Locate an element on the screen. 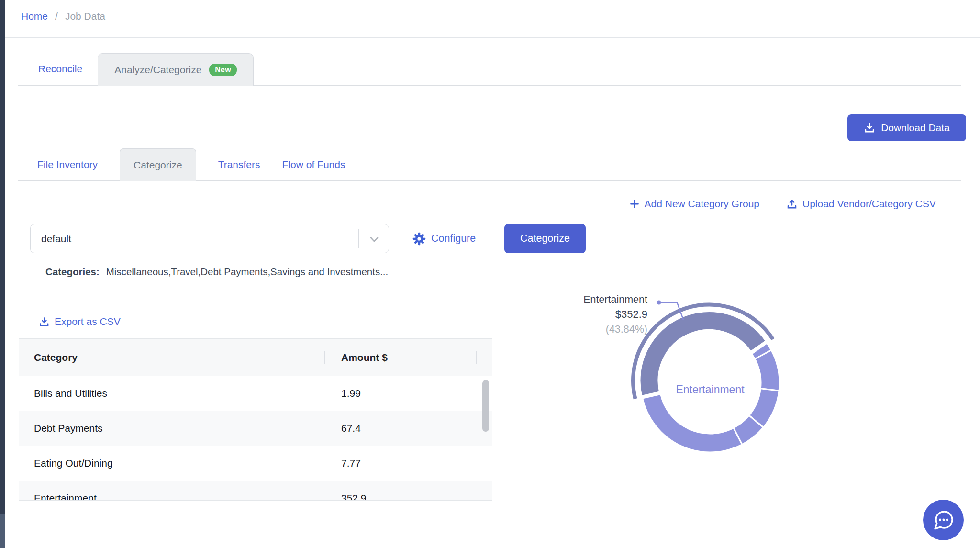 This screenshot has width=980, height=548. export-csv-label: Export as CSV is located at coordinates (88, 322).